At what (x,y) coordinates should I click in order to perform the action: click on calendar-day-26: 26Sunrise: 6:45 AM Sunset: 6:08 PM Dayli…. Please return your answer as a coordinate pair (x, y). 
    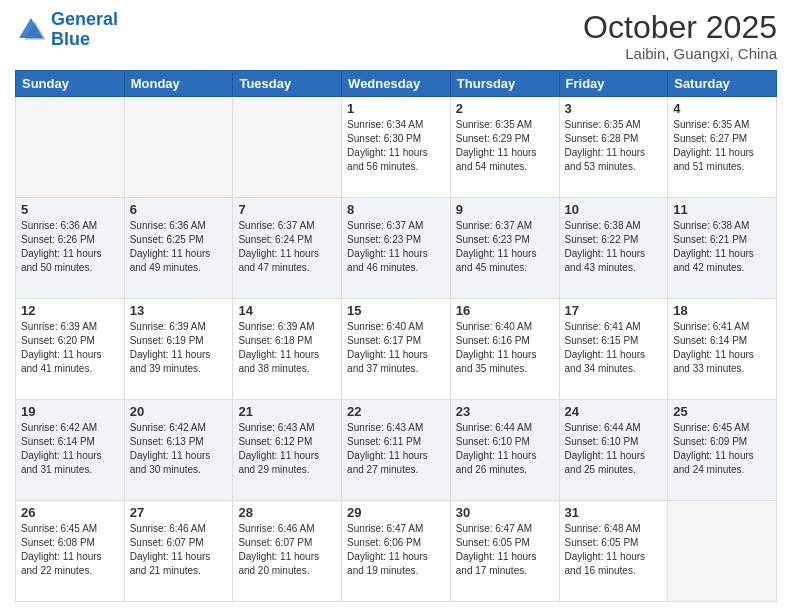
    Looking at the image, I should click on (70, 552).